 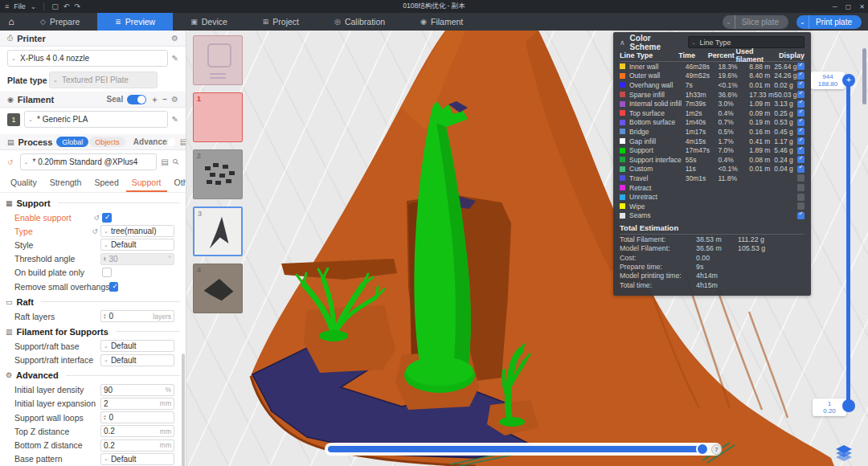 What do you see at coordinates (24, 184) in the screenshot?
I see `process-tab-quality: Quality` at bounding box center [24, 184].